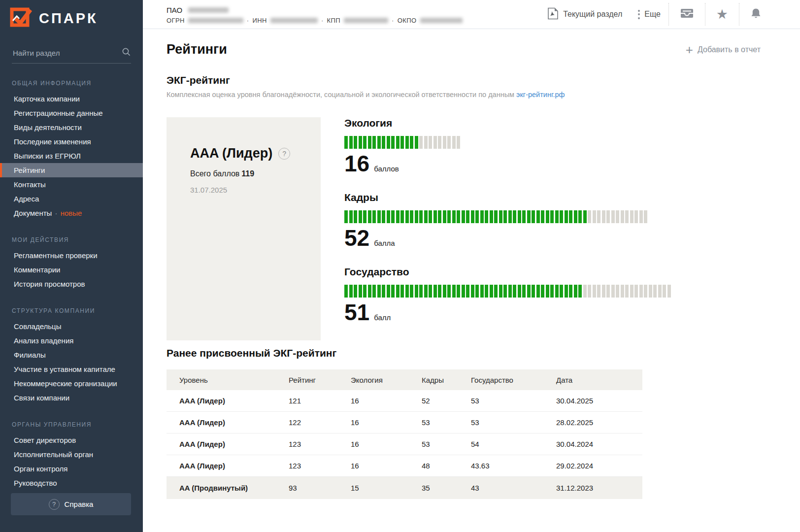 The image size is (800, 532). Describe the element at coordinates (71, 369) in the screenshot. I see `sidebar-item: Участие в уставном капитале` at that location.